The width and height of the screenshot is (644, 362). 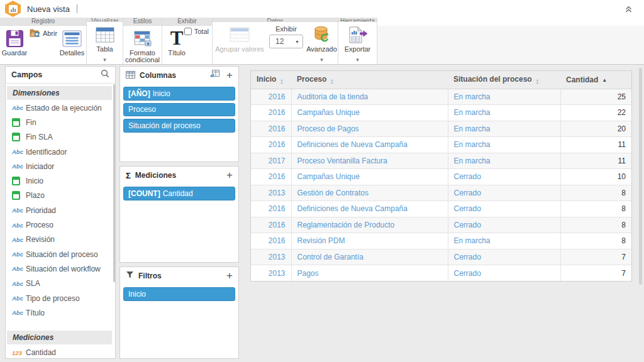 What do you see at coordinates (72, 38) in the screenshot?
I see `details-window-icon` at bounding box center [72, 38].